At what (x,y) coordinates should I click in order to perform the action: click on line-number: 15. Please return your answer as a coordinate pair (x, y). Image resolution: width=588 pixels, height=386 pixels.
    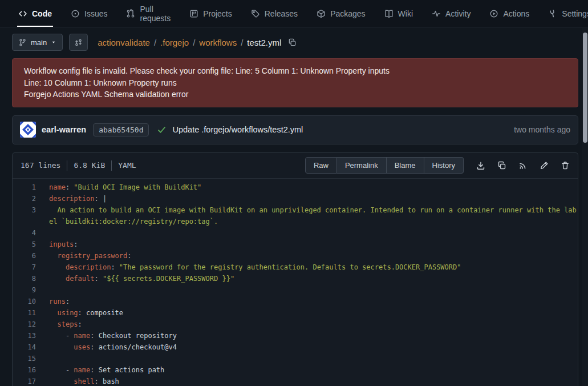
    Looking at the image, I should click on (31, 359).